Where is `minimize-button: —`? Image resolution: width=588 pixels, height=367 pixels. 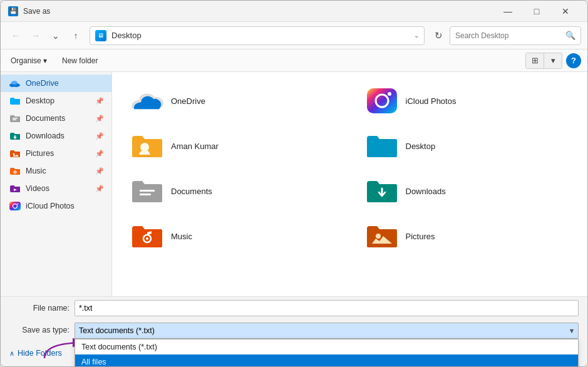 minimize-button: — is located at coordinates (508, 11).